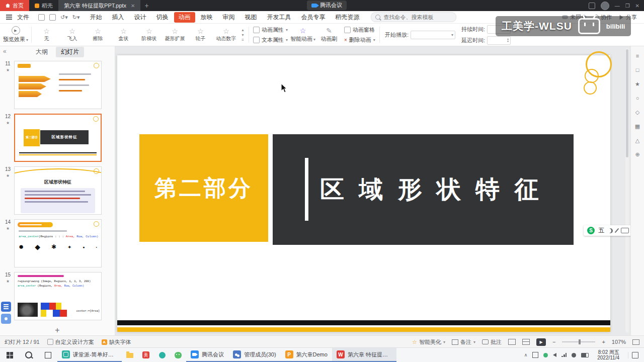 The height and width of the screenshot is (362, 644). Describe the element at coordinates (96, 17) in the screenshot. I see `menu-start: 开始` at that location.